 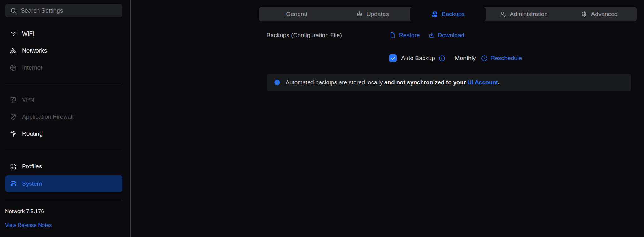 What do you see at coordinates (466, 58) in the screenshot?
I see `backup-frequency-value: Monthly` at bounding box center [466, 58].